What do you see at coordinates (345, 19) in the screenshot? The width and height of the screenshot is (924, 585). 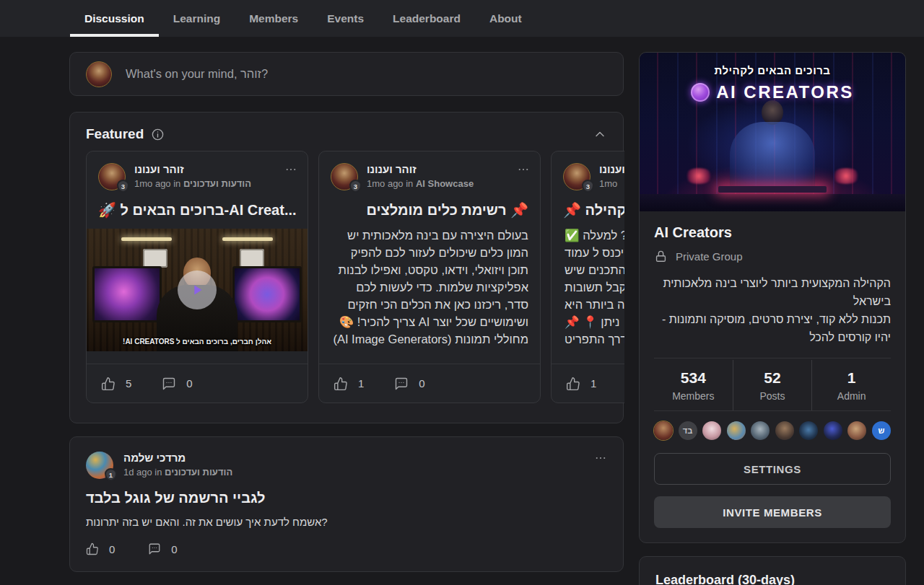 I see `tab-events: Events` at bounding box center [345, 19].